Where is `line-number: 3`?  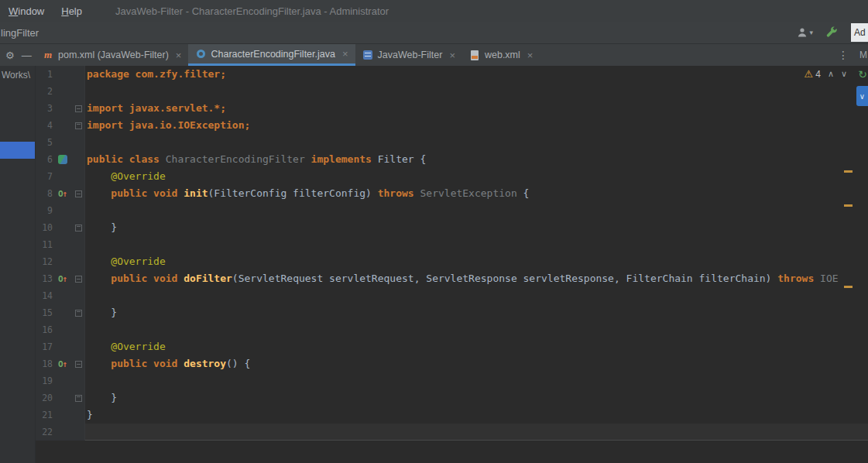 line-number: 3 is located at coordinates (44, 108).